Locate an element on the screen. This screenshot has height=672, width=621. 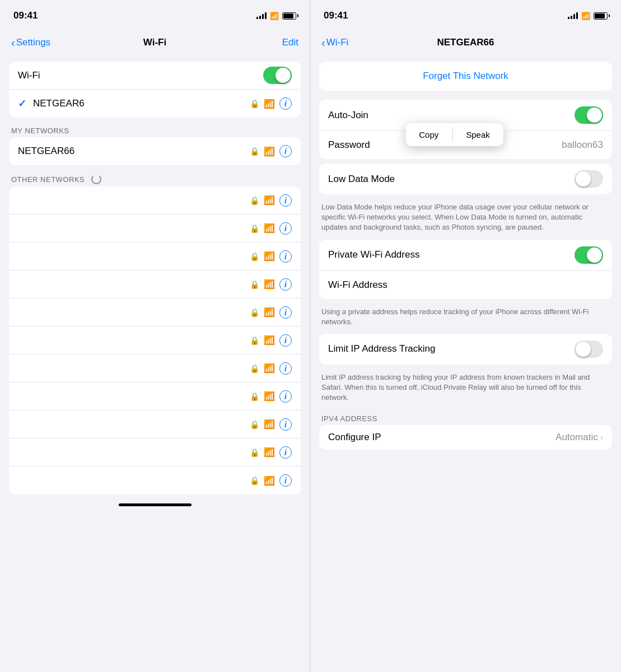
other-info-10: i is located at coordinates (286, 480).